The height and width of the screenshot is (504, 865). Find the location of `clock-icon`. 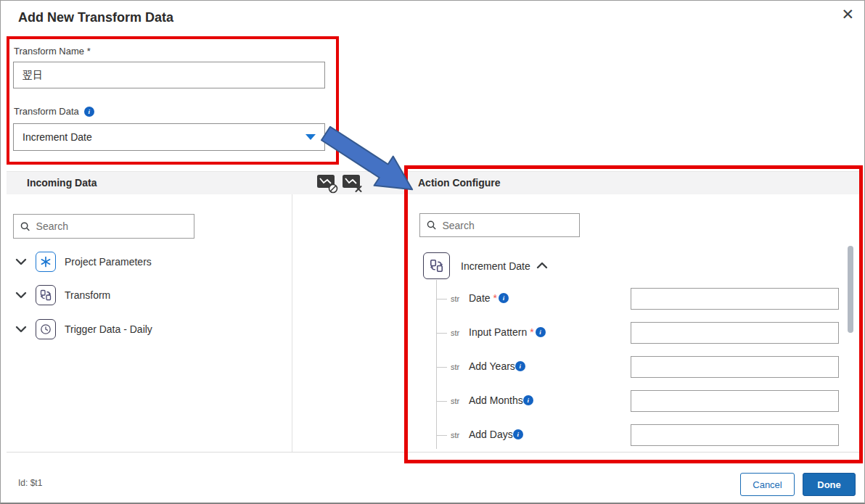

clock-icon is located at coordinates (46, 329).